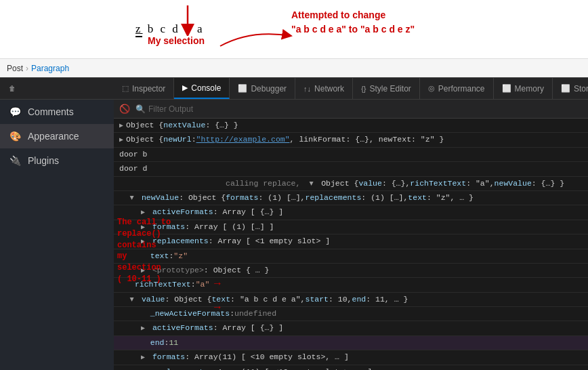  I want to click on console-line: _newActiveFormats : undefined, so click(351, 314).